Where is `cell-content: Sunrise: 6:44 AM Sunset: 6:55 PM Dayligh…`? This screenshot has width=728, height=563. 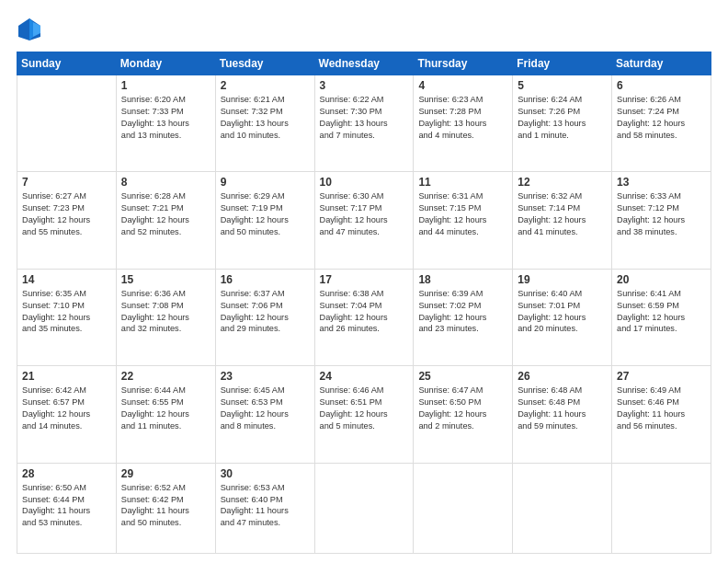
cell-content: Sunrise: 6:44 AM Sunset: 6:55 PM Dayligh… is located at coordinates (165, 408).